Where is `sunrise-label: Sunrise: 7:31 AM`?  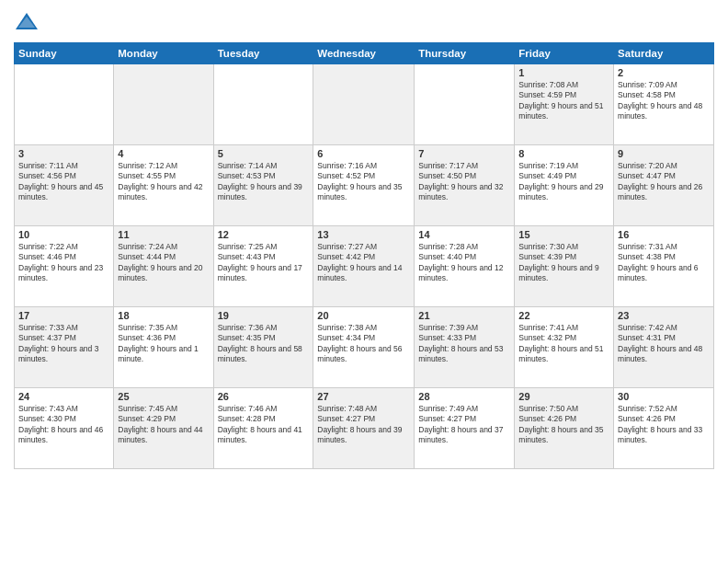 sunrise-label: Sunrise: 7:31 AM is located at coordinates (647, 247).